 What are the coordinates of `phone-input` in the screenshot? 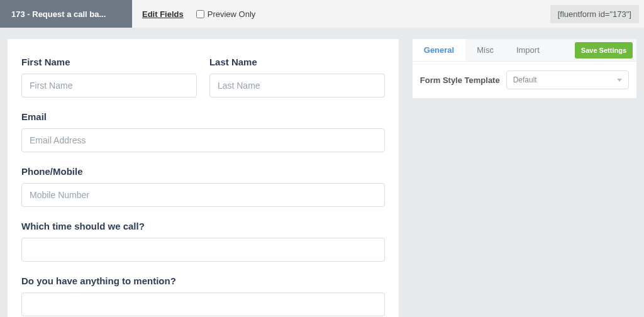 It's located at (203, 195).